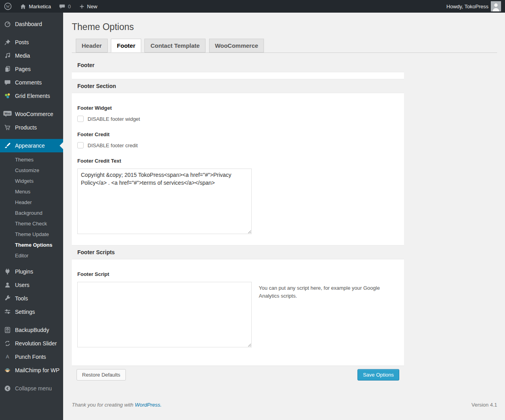 Image resolution: width=505 pixels, height=420 pixels. What do you see at coordinates (88, 6) in the screenshot?
I see `new-content-menu: New` at bounding box center [88, 6].